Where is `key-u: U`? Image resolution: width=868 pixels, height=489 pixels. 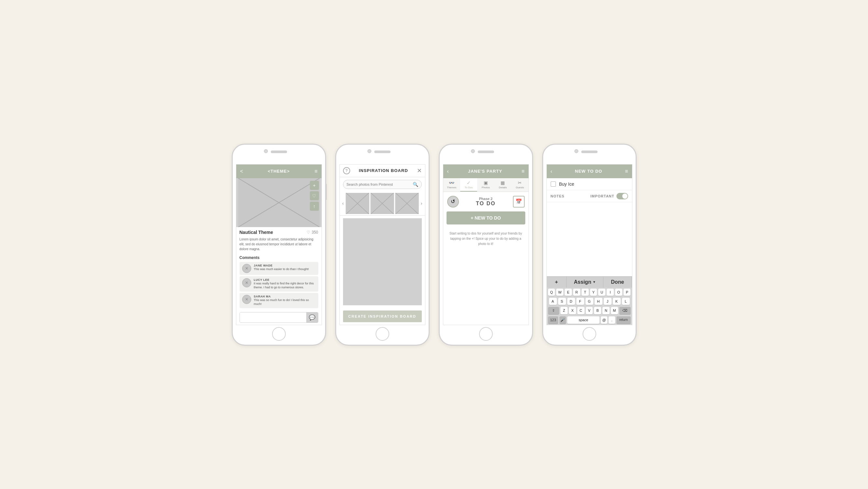 key-u: U is located at coordinates (602, 292).